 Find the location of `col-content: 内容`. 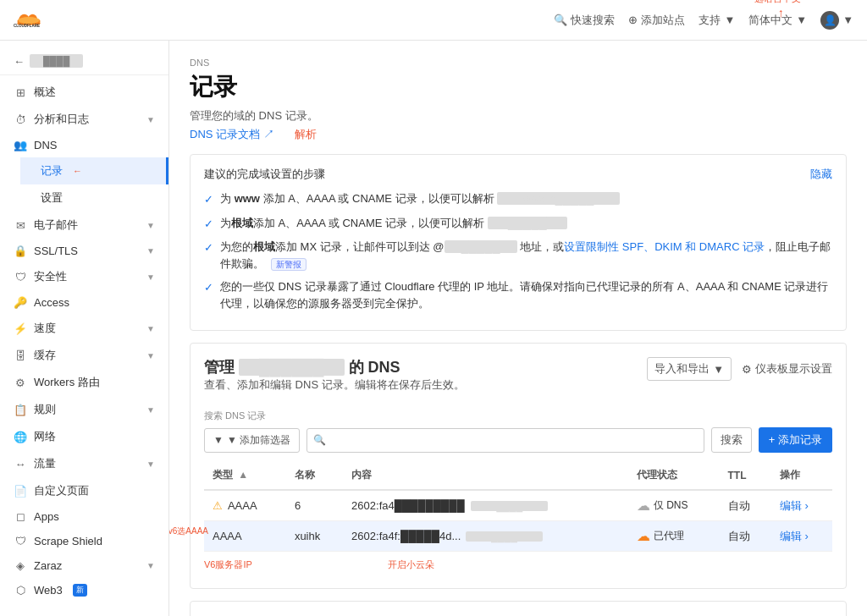

col-content: 内容 is located at coordinates (486, 476).